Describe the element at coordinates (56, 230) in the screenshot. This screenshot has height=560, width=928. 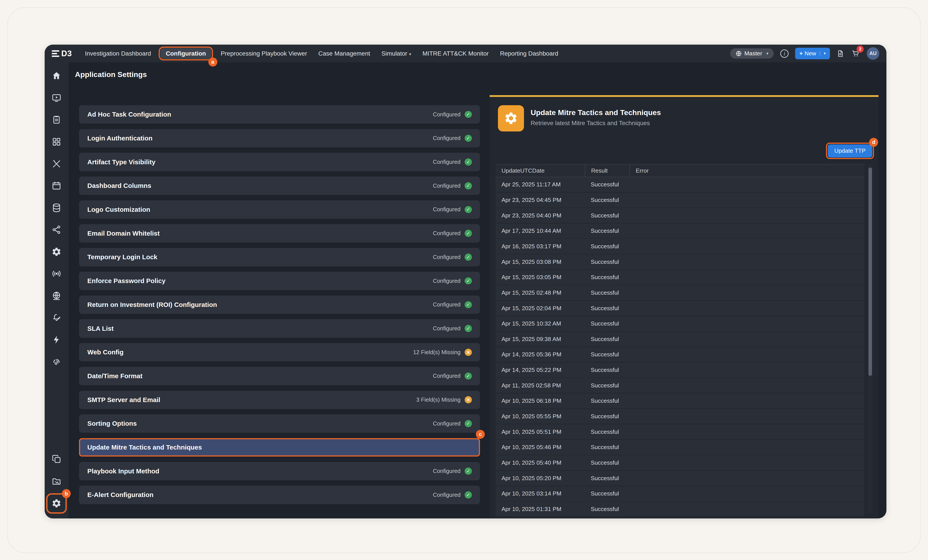
I see `share-icon` at that location.